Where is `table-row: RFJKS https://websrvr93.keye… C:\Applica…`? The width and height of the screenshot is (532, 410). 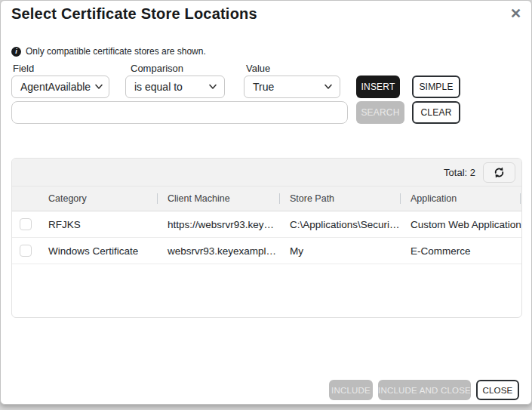 table-row: RFJKS https://websrvr93.keye… C:\Applica… is located at coordinates (267, 225).